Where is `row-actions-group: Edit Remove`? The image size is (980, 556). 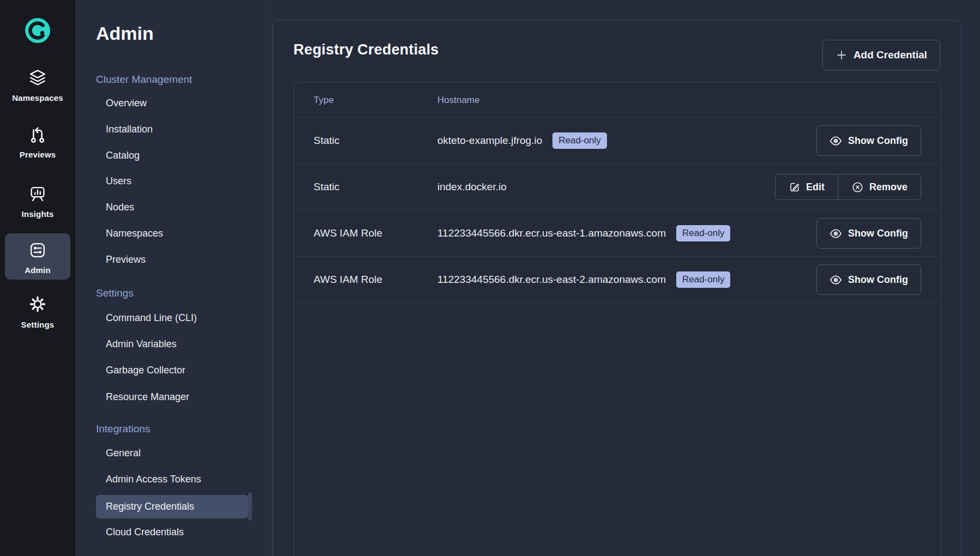 row-actions-group: Edit Remove is located at coordinates (848, 187).